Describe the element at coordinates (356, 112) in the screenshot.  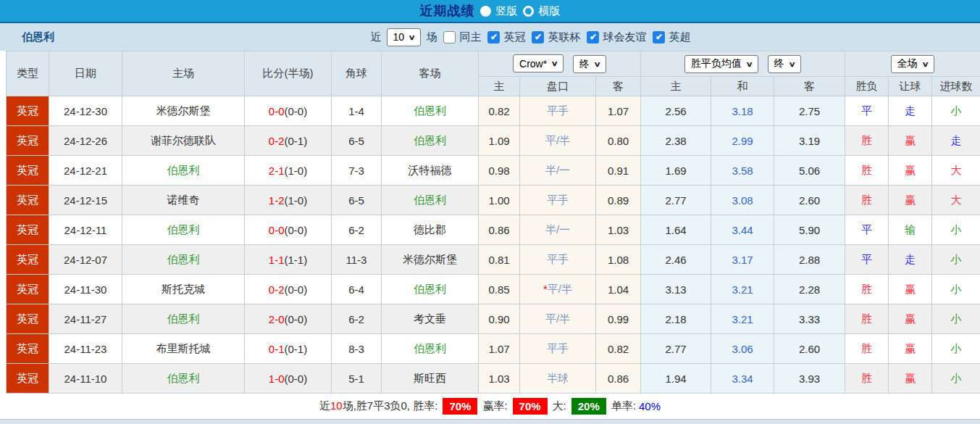
I see `corner-cell: 1-4` at that location.